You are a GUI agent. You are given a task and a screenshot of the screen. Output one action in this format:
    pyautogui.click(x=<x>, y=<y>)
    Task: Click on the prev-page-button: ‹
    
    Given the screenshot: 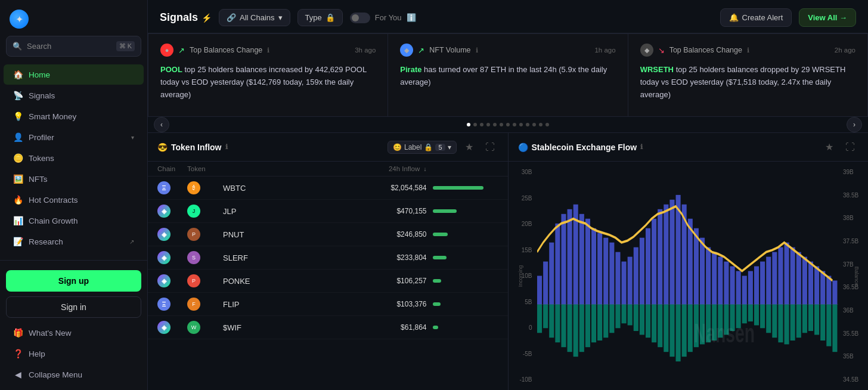 What is the action you would take?
    pyautogui.click(x=162, y=125)
    